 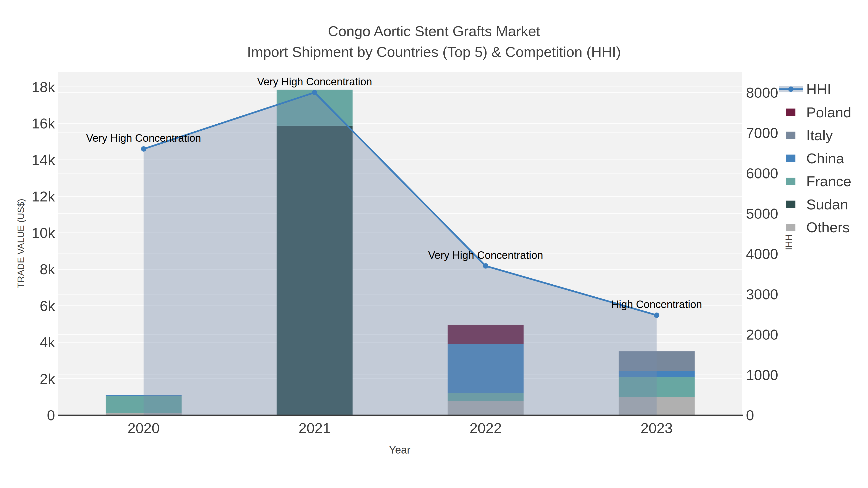 What do you see at coordinates (43, 233) in the screenshot?
I see `y-left-tick-10k: 10k` at bounding box center [43, 233].